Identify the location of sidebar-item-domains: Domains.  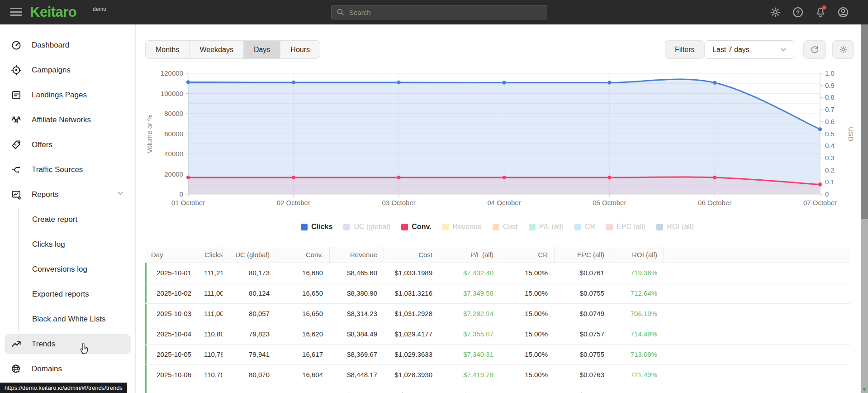
(68, 369).